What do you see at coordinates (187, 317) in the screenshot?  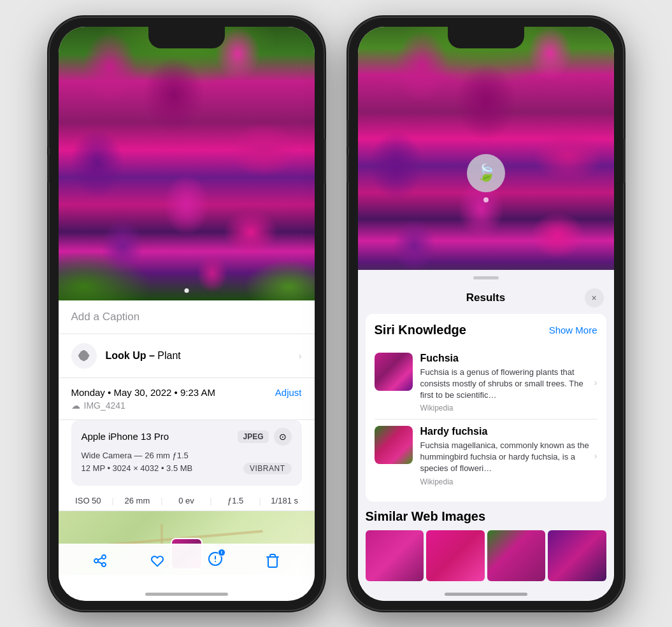 I see `caption-area: Add a Caption` at bounding box center [187, 317].